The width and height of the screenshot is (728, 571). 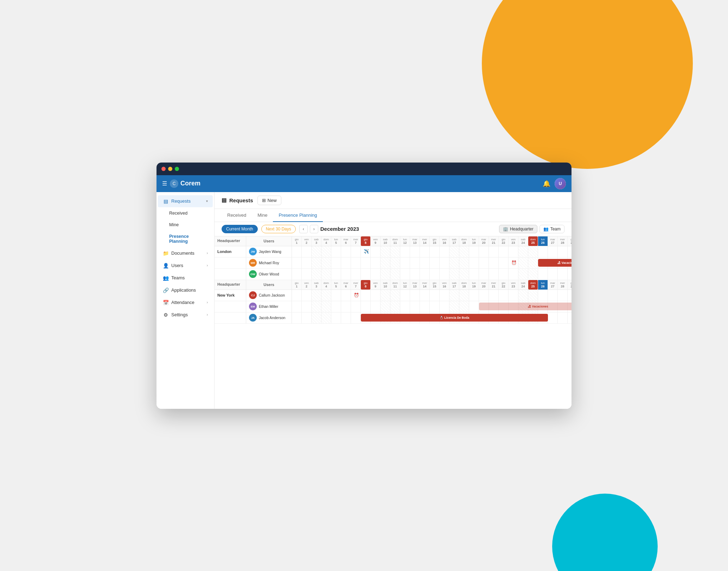 I want to click on user-col-ja: JAJacob Anderson, so click(x=269, y=318).